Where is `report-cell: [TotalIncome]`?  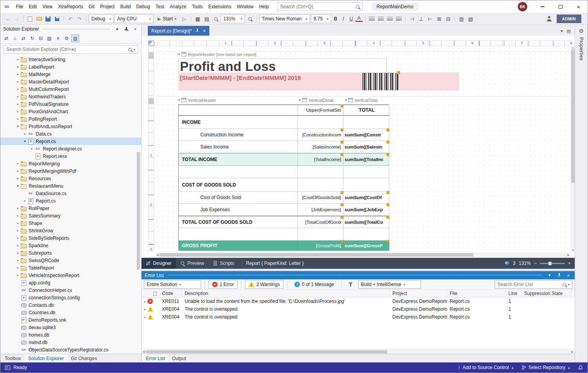 report-cell: [TotalIncome] is located at coordinates (321, 159).